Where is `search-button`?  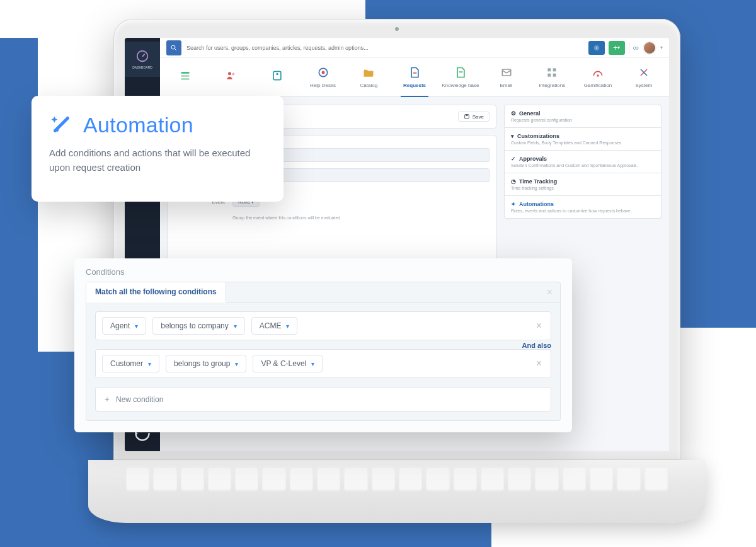
search-button is located at coordinates (174, 48).